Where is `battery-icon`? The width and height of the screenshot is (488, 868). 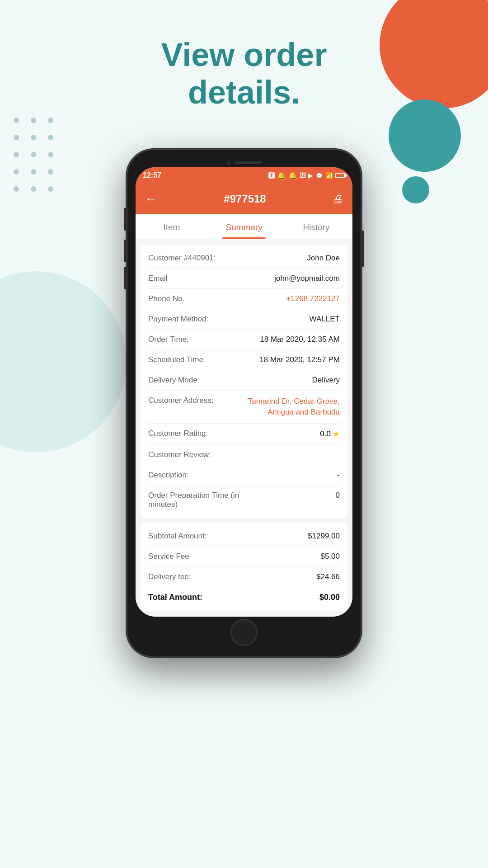
battery-icon is located at coordinates (340, 175).